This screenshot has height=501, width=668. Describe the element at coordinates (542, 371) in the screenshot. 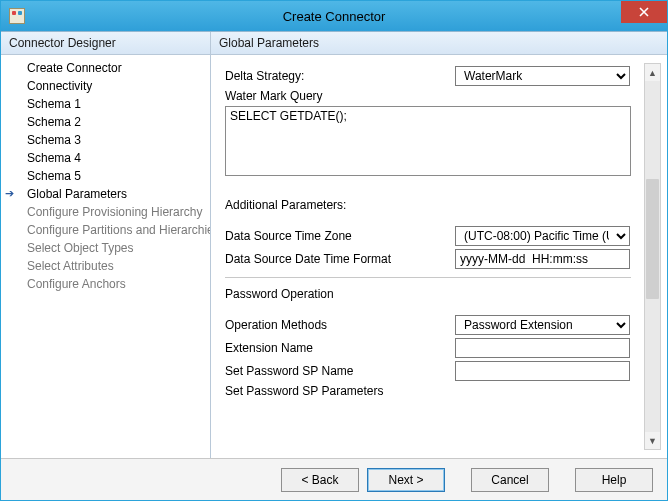

I see `set-password-sp-name-input` at that location.